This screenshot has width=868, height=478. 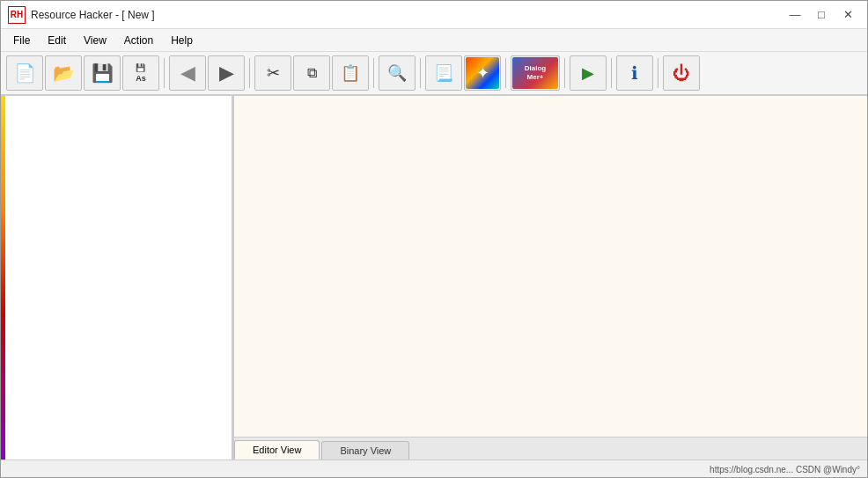 I want to click on tab-binary-view: Binary View, so click(x=365, y=451).